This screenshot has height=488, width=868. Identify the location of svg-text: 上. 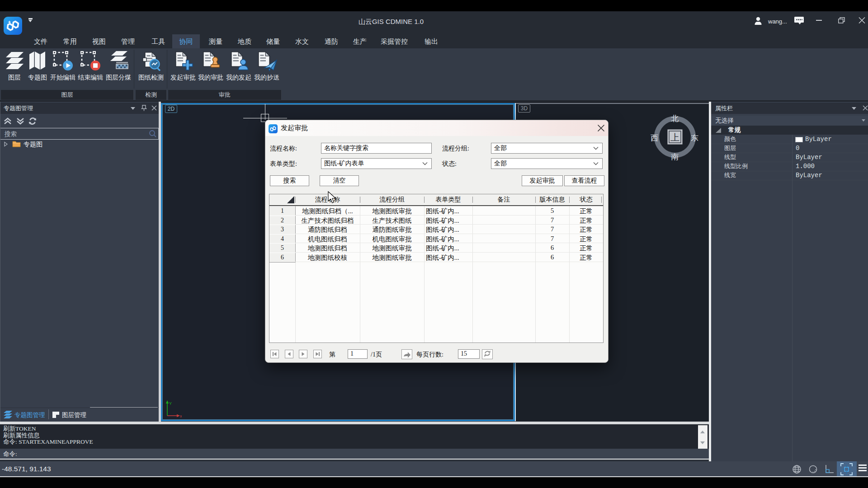
(675, 137).